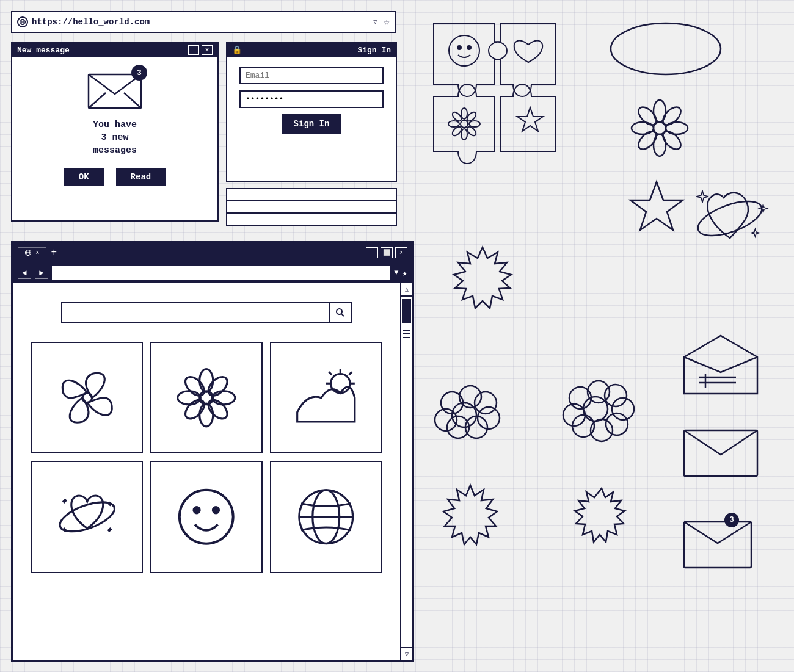 Image resolution: width=794 pixels, height=672 pixels. What do you see at coordinates (115, 132) in the screenshot?
I see `message-notification-window: New message _ × 3 You have3 newmessages …` at bounding box center [115, 132].